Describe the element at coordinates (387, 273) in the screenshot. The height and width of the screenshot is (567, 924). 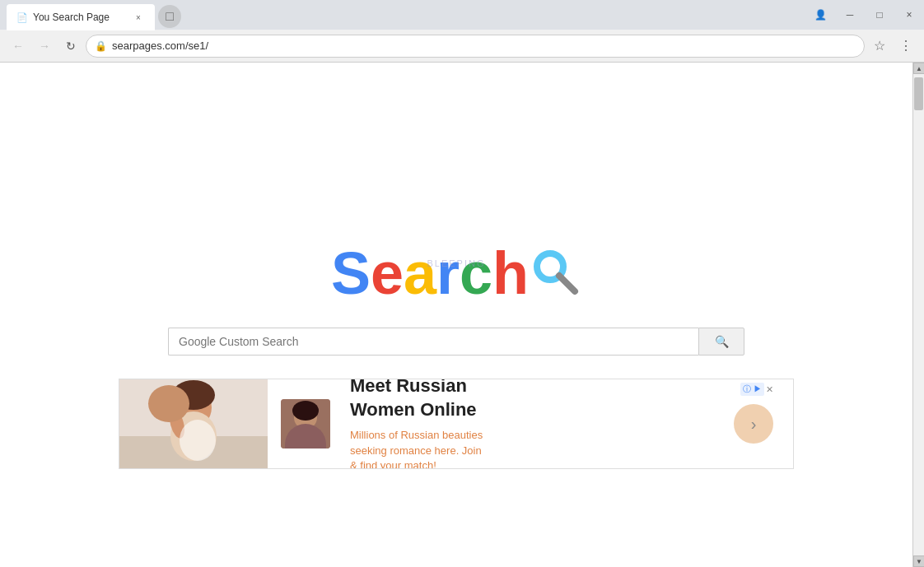
I see `logo-letter-e: e` at that location.